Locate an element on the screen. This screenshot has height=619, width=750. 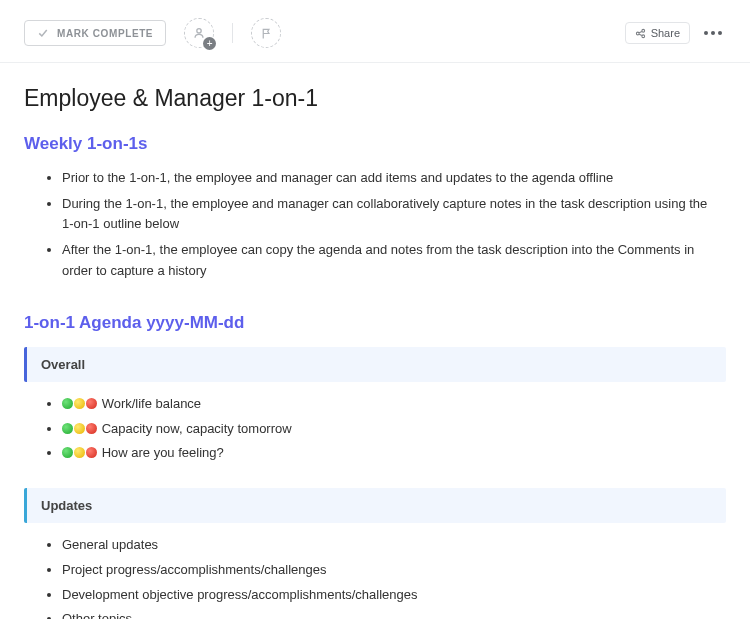
callout-updates: Updates is located at coordinates (375, 506).